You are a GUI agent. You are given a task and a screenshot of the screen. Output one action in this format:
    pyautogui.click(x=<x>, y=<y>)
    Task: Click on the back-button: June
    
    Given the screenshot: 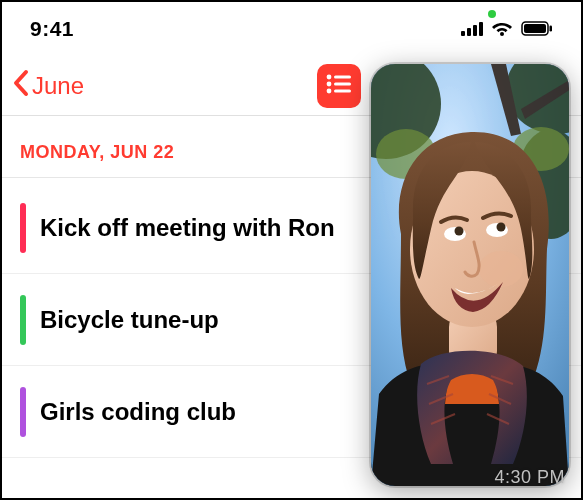 What is the action you would take?
    pyautogui.click(x=48, y=86)
    